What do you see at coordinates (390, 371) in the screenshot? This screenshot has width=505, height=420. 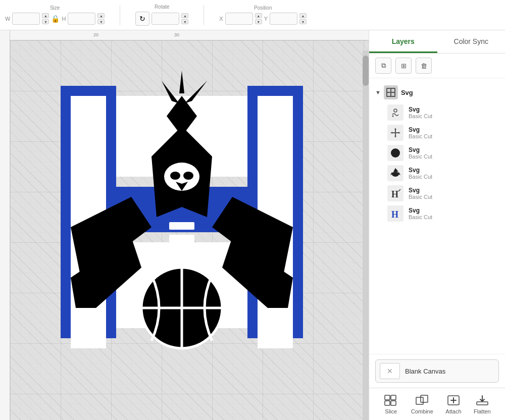 I see `blank-canvas-symbol: ✕` at bounding box center [390, 371].